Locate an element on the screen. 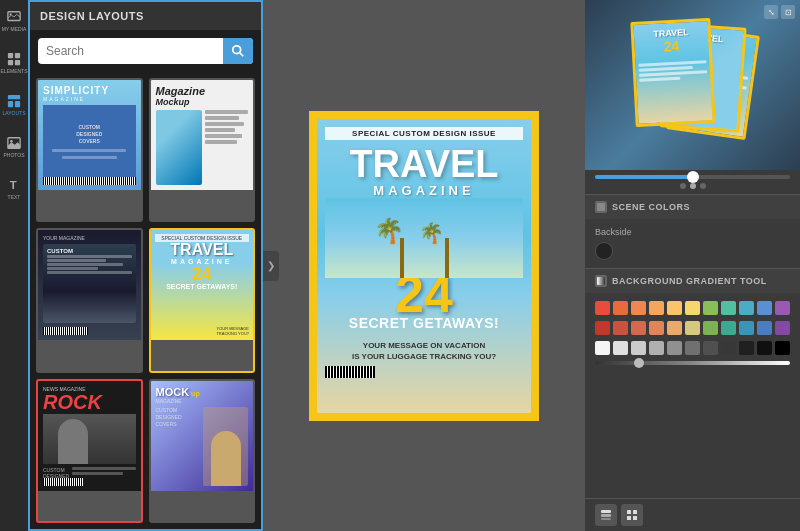 The width and height of the screenshot is (800, 531). gradient-slider-thumb is located at coordinates (639, 363).